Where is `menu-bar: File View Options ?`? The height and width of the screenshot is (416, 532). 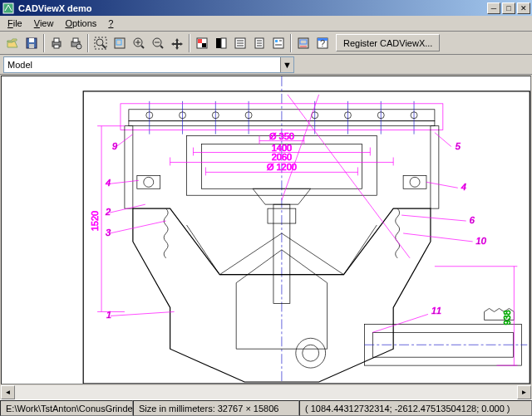 menu-bar: File View Options ? is located at coordinates (266, 23).